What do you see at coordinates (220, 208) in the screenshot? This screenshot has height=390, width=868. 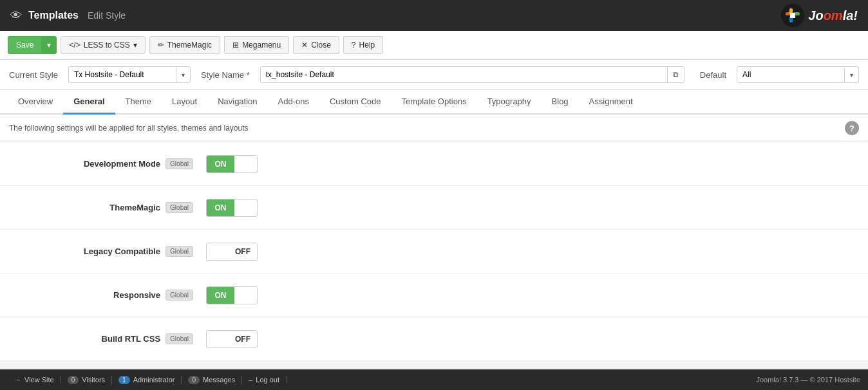 I see `thememagic-on: ON` at bounding box center [220, 208].